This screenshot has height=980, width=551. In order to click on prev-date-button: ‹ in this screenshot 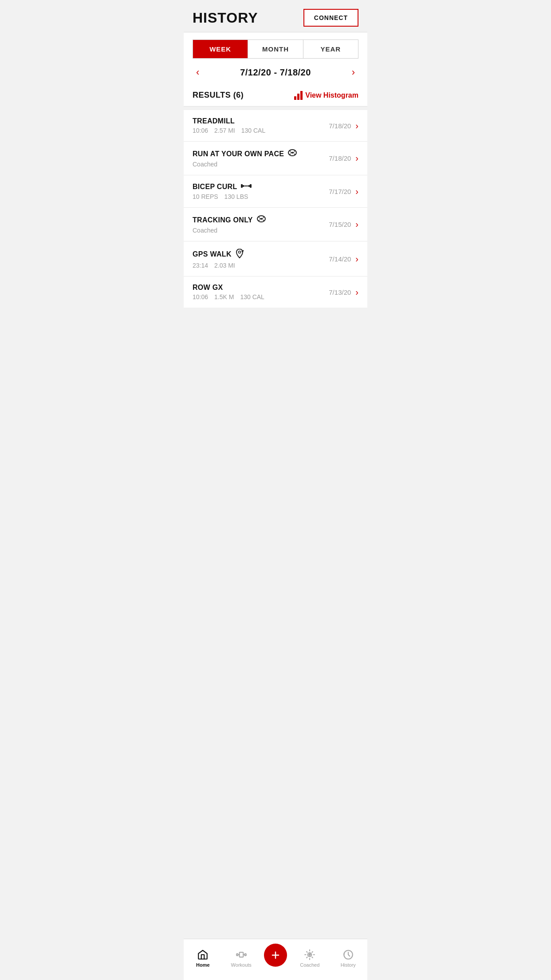, I will do `click(198, 72)`.